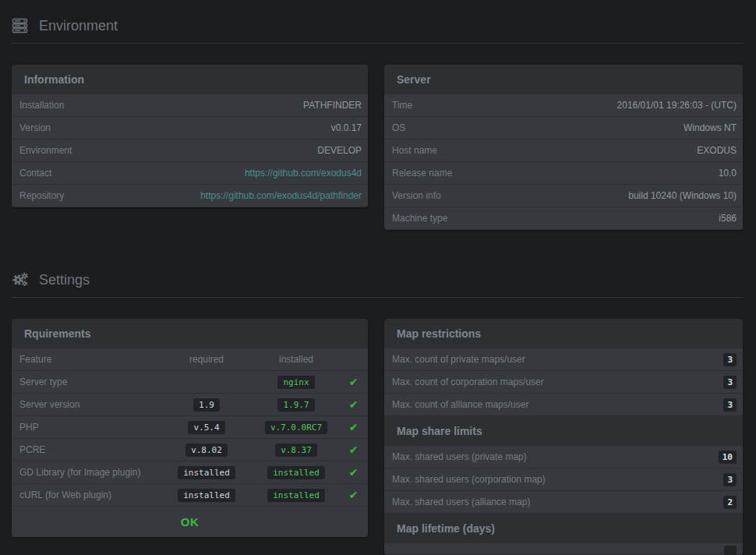 The image size is (756, 555). Describe the element at coordinates (346, 128) in the screenshot. I see `row-value: v0.0.17` at that location.